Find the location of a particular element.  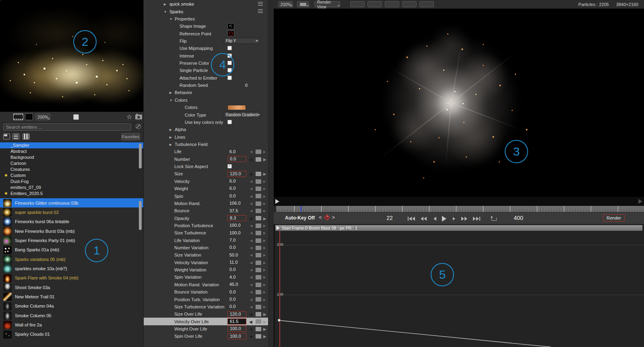

library-list-item: Cartoon is located at coordinates (72, 163).